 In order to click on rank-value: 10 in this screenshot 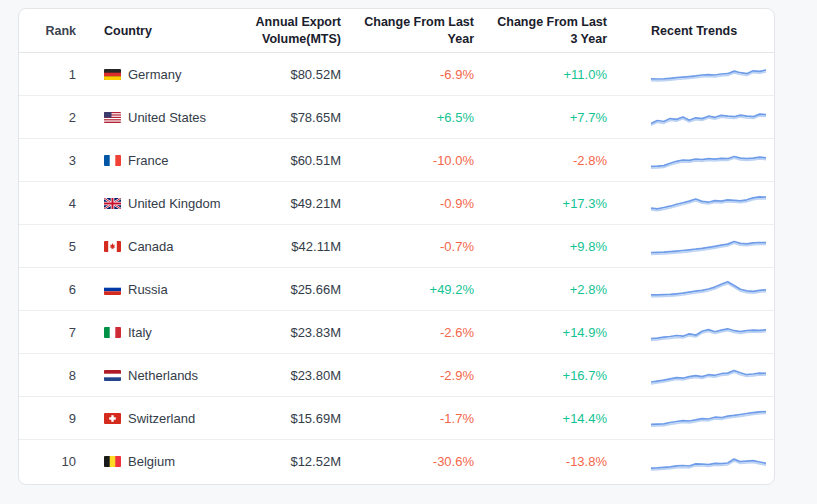, I will do `click(48, 462)`.